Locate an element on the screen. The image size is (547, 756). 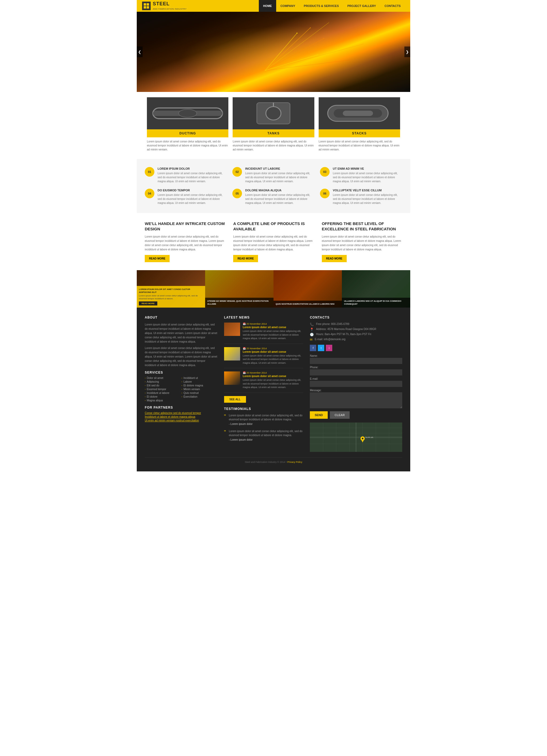
news-content-3: 📅 25 November 2014 Lorem ipsum dolor sit… is located at coordinates (273, 380).